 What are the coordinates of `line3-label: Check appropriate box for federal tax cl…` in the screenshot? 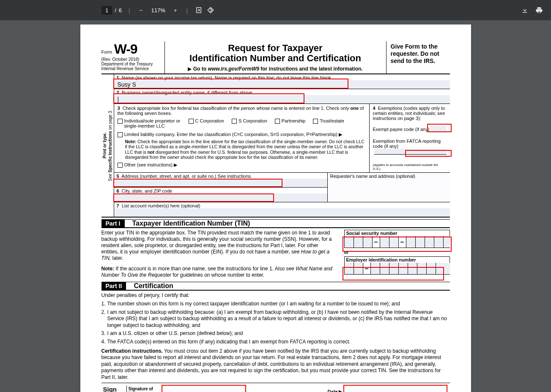 It's located at (241, 111).